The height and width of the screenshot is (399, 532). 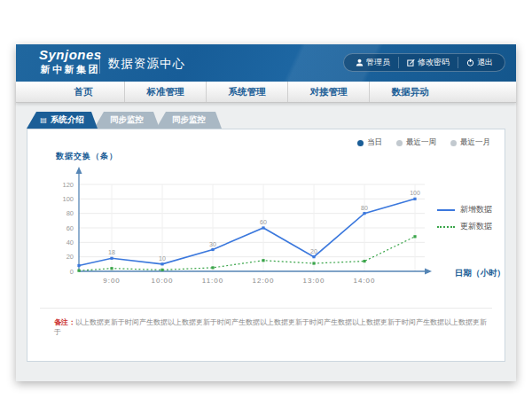 I want to click on y-tick-label: 120, so click(x=67, y=184).